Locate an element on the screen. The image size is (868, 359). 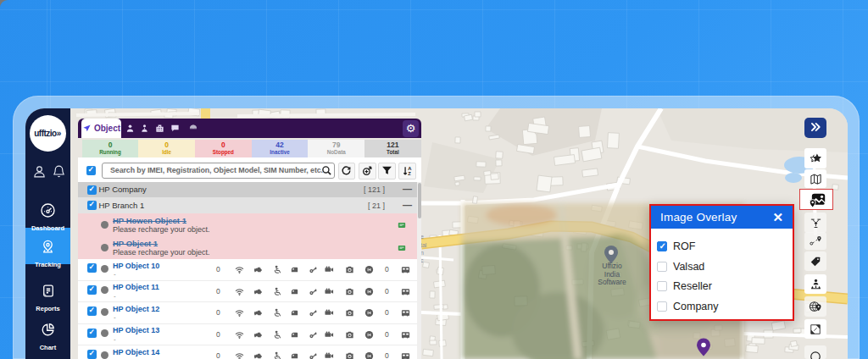
svg-text: A is located at coordinates (410, 168).